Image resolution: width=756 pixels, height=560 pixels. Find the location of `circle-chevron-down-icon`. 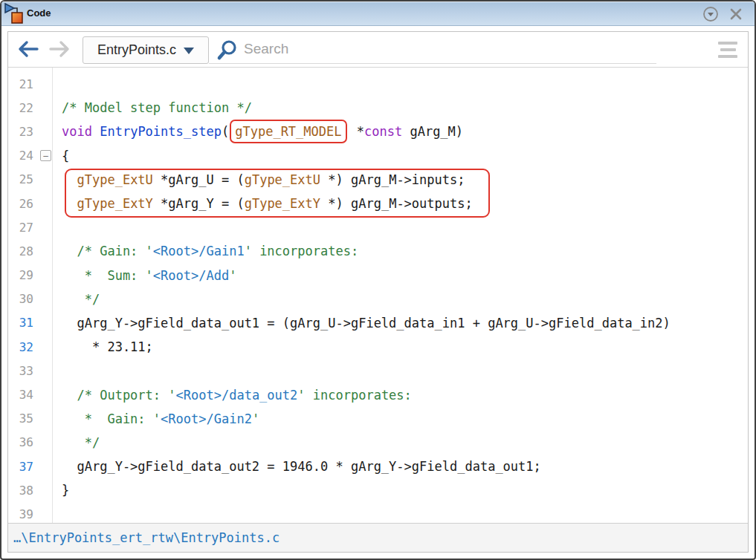

circle-chevron-down-icon is located at coordinates (711, 14).